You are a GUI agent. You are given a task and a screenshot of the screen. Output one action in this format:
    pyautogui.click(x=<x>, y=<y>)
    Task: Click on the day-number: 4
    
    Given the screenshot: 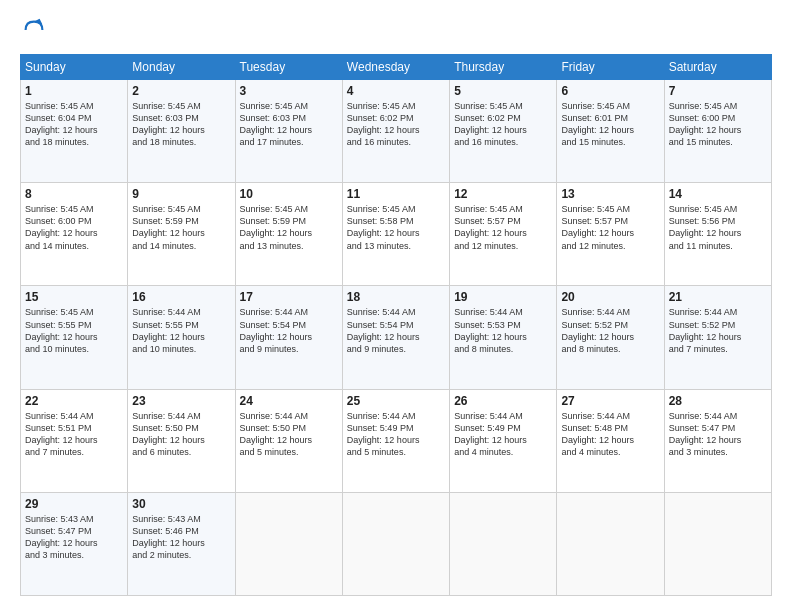 What is the action you would take?
    pyautogui.click(x=396, y=91)
    